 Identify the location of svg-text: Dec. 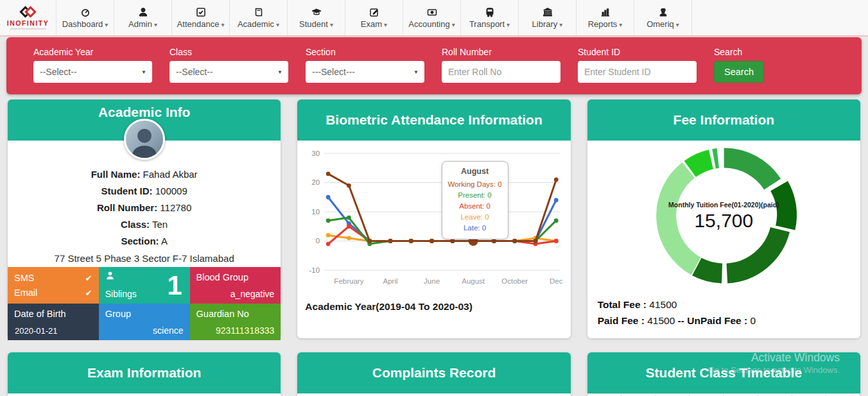
(556, 281).